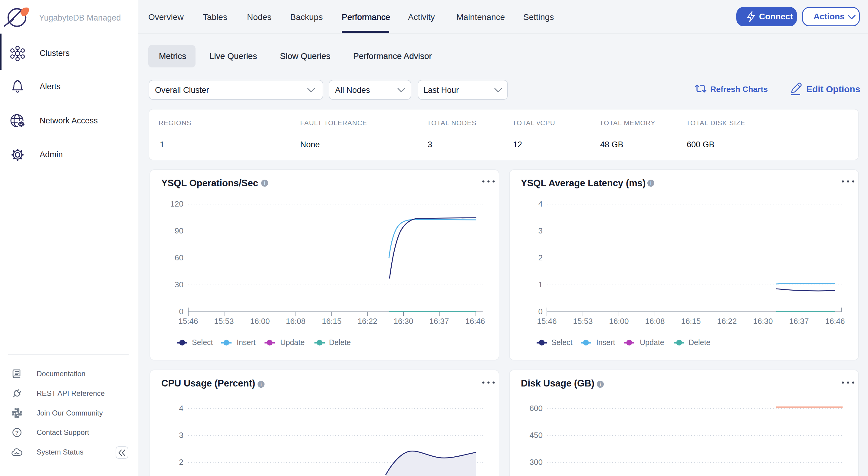 This screenshot has width=868, height=476. What do you see at coordinates (536, 435) in the screenshot?
I see `svg-text: 450` at bounding box center [536, 435].